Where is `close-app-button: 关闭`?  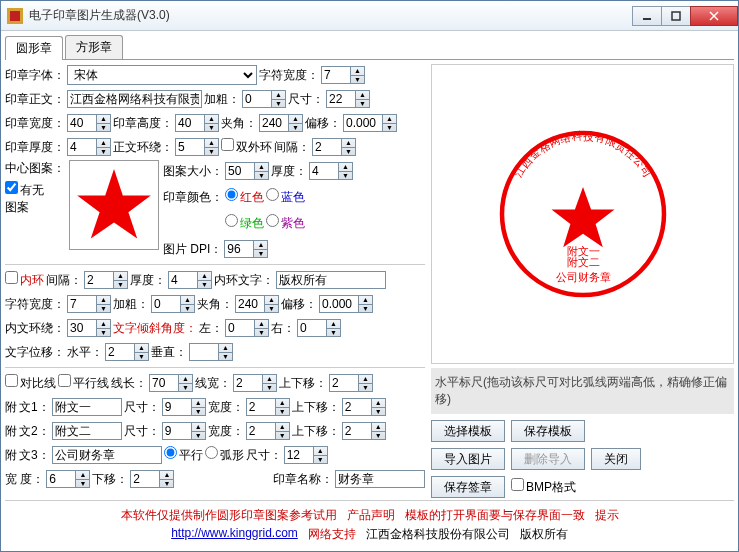
close-app-button: 关闭 is located at coordinates (616, 459).